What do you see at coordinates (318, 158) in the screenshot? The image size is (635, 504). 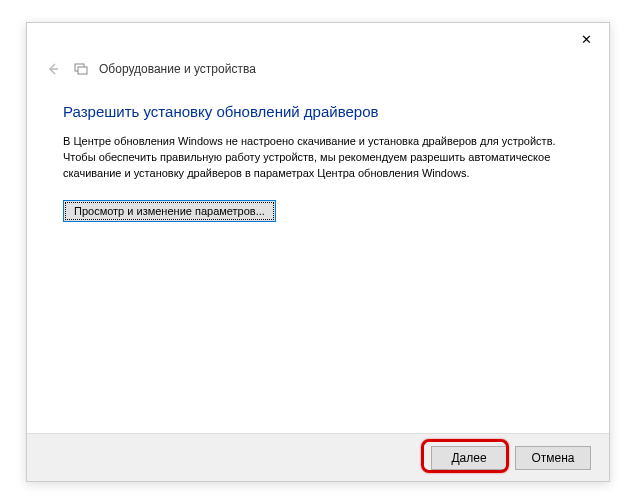 I see `description-text: В Центре обновления Windows не настроено…` at bounding box center [318, 158].